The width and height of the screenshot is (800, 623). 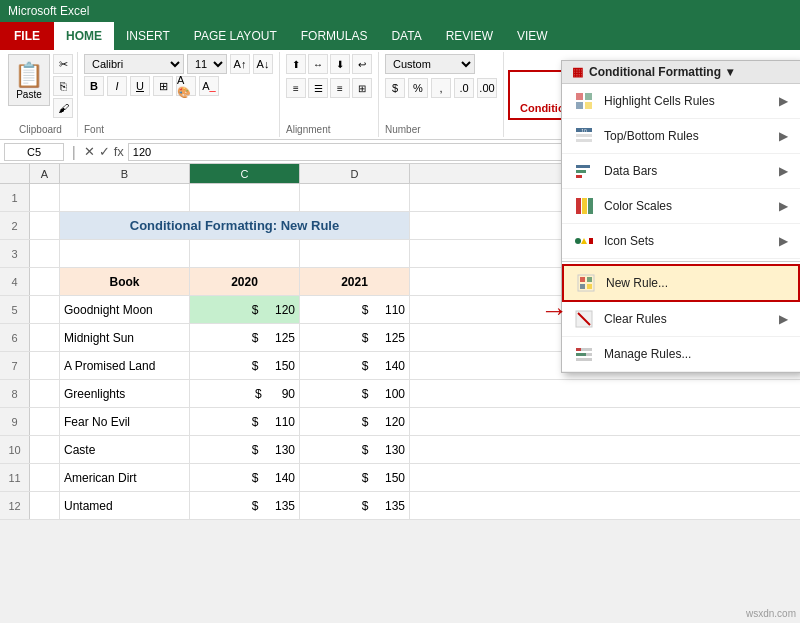 I want to click on confirm-formula-icon: ✓, so click(x=104, y=152).